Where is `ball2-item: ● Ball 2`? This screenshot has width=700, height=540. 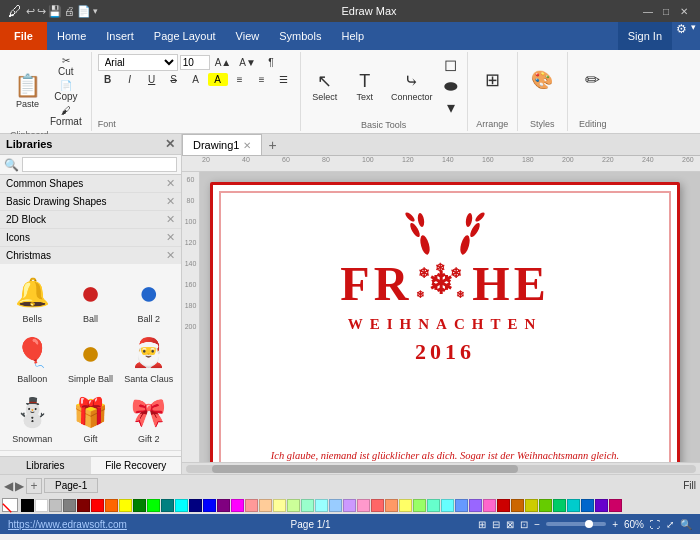
ball2-item: ● Ball 2 is located at coordinates (149, 297).